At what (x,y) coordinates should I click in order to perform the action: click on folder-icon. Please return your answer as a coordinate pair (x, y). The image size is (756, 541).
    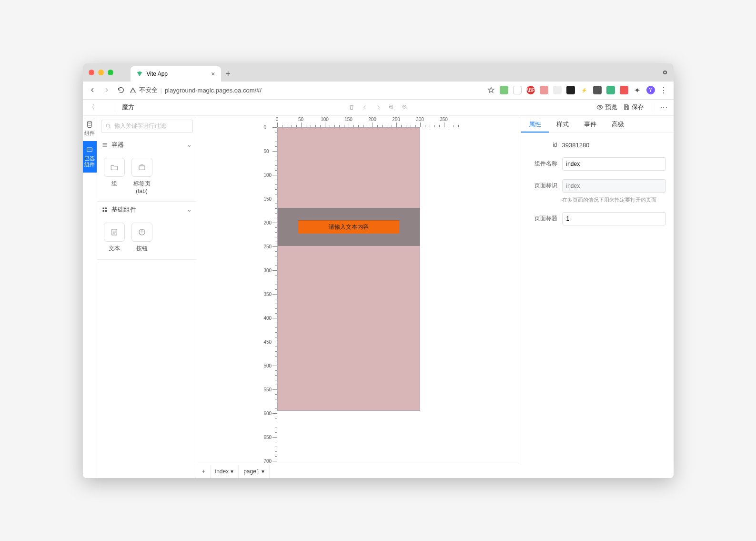
    Looking at the image, I should click on (114, 167).